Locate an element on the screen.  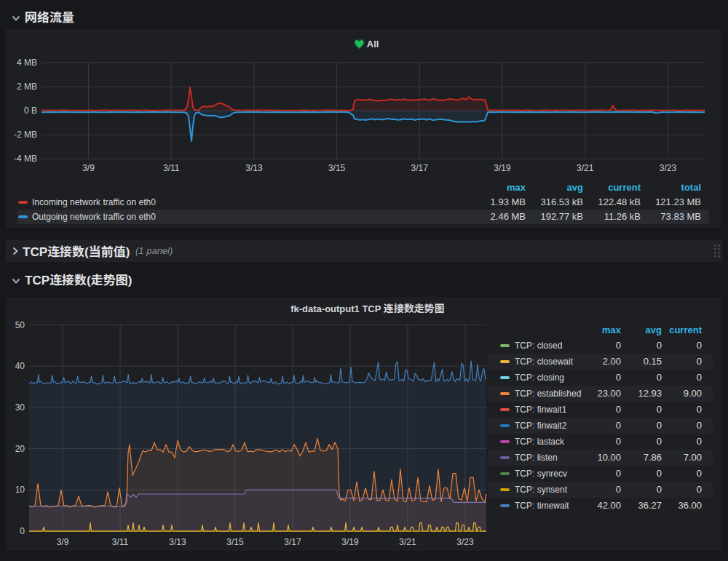
svg-text: 0 is located at coordinates (22, 531).